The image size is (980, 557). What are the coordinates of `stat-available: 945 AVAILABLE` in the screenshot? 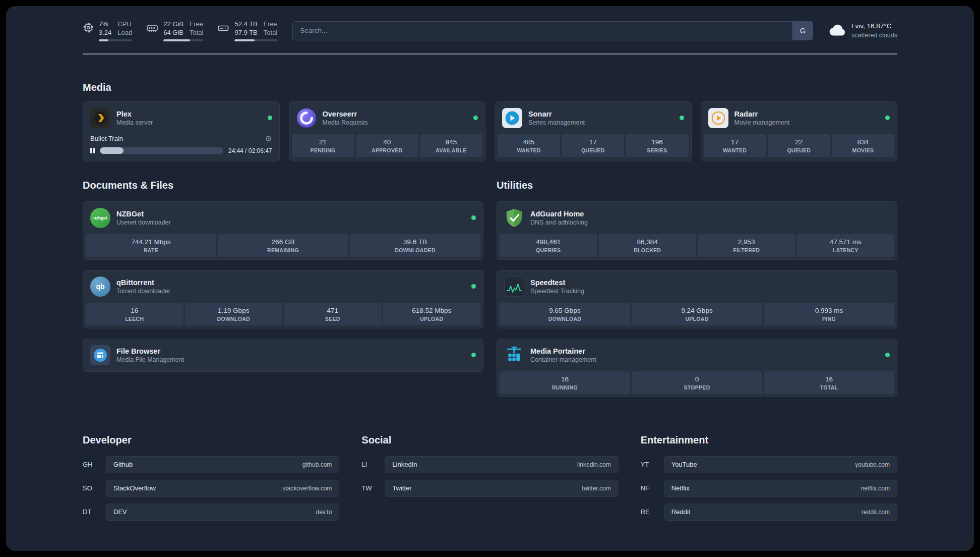 It's located at (451, 145).